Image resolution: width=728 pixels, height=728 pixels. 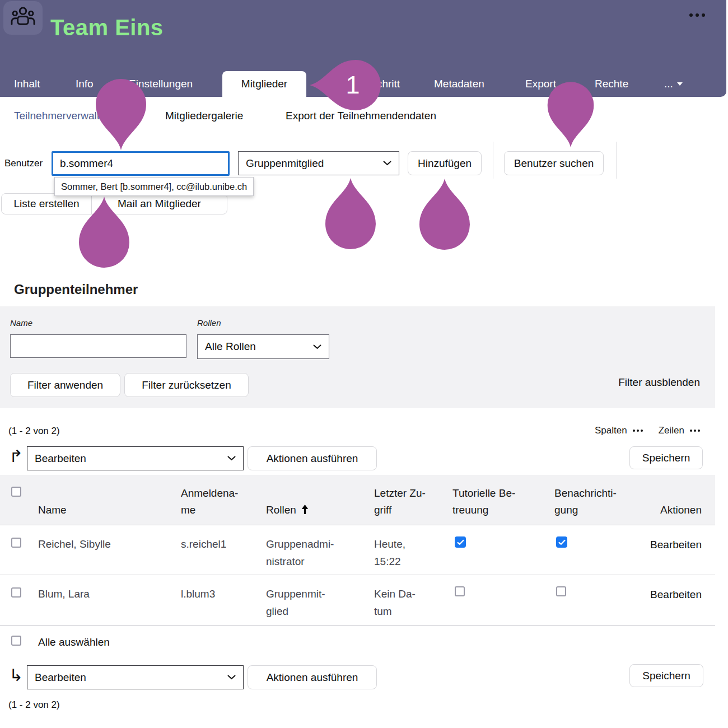 I want to click on subtab-export-teilnehmendendaten: Export der Teilnehmendendaten, so click(x=361, y=116).